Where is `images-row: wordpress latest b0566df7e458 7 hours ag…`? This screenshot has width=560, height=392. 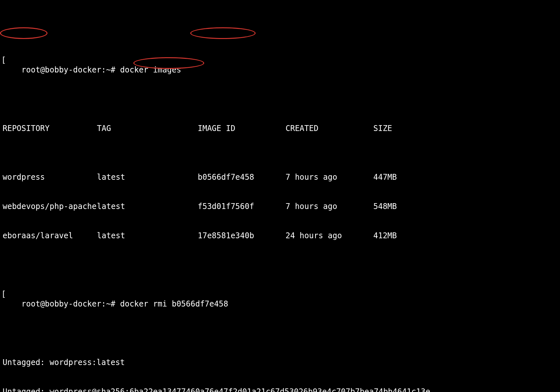
images-row: wordpress latest b0566df7e458 7 hours ag… is located at coordinates (280, 177).